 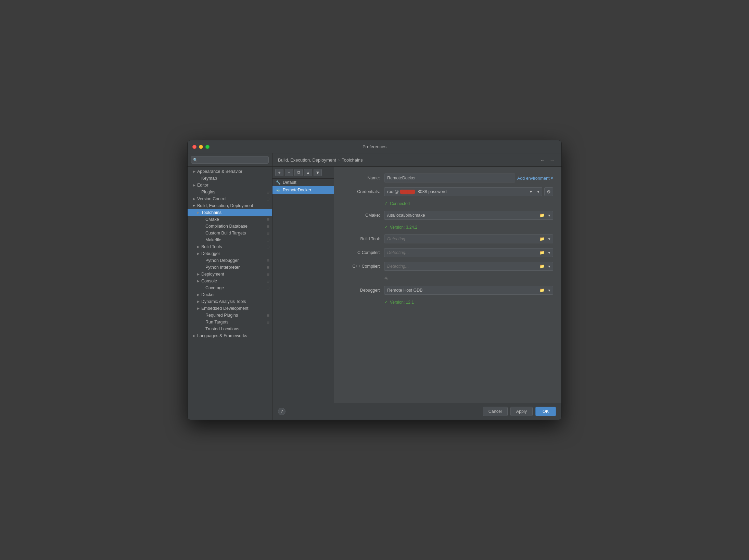 What do you see at coordinates (224, 302) in the screenshot?
I see `sidebar-item-label: Dynamic Analysis Tools` at bounding box center [224, 302].